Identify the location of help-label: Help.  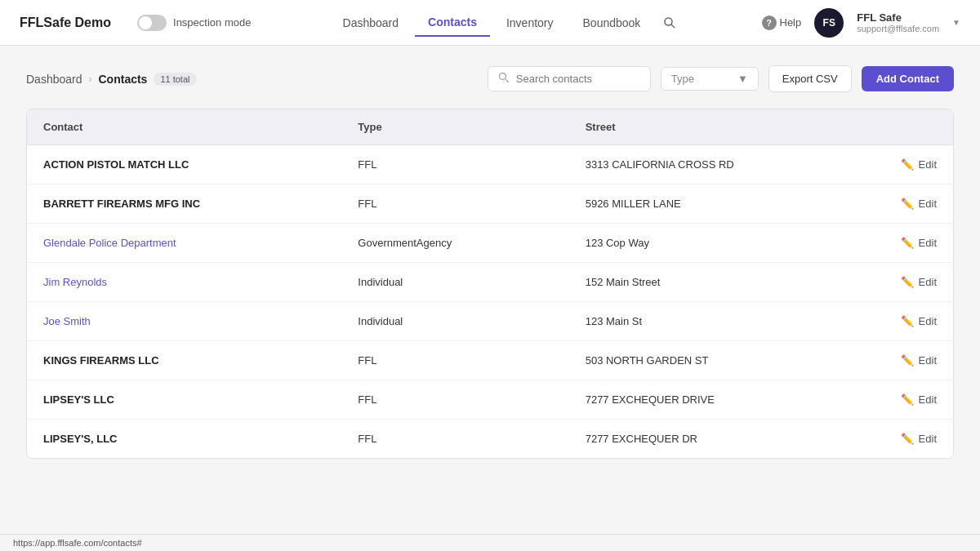
(791, 23).